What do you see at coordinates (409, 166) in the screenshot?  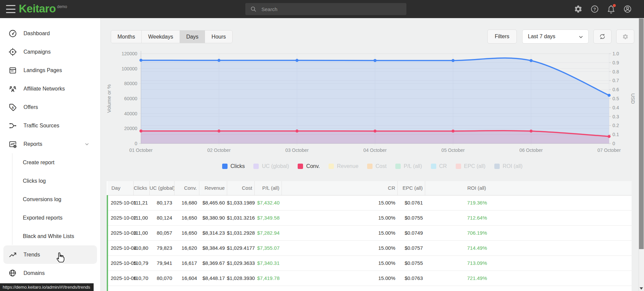 I see `legend-item-p-l-all: P/L (all)` at bounding box center [409, 166].